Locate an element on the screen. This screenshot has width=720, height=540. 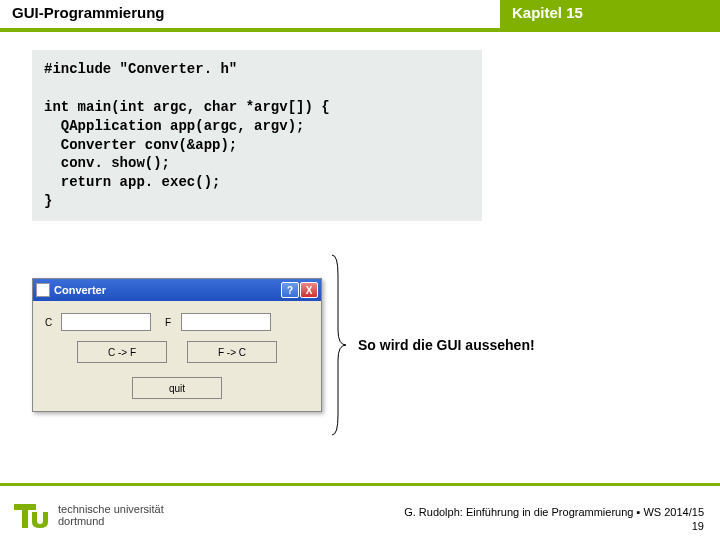
close-button: X is located at coordinates (309, 290).